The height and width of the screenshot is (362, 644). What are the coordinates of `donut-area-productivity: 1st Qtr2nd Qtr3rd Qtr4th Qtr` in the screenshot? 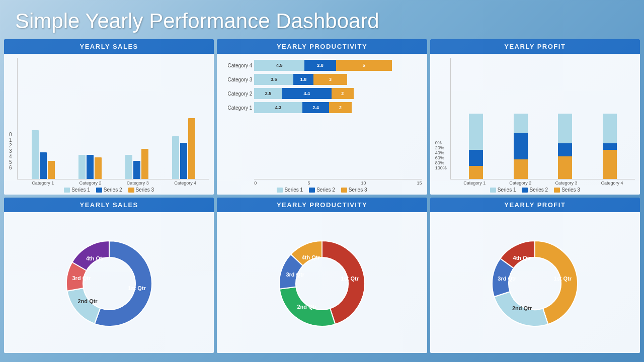 It's located at (322, 284).